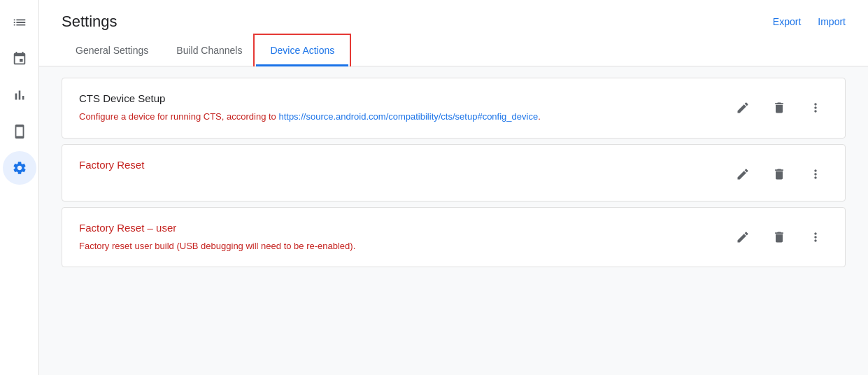  I want to click on import-link: Import, so click(832, 22).